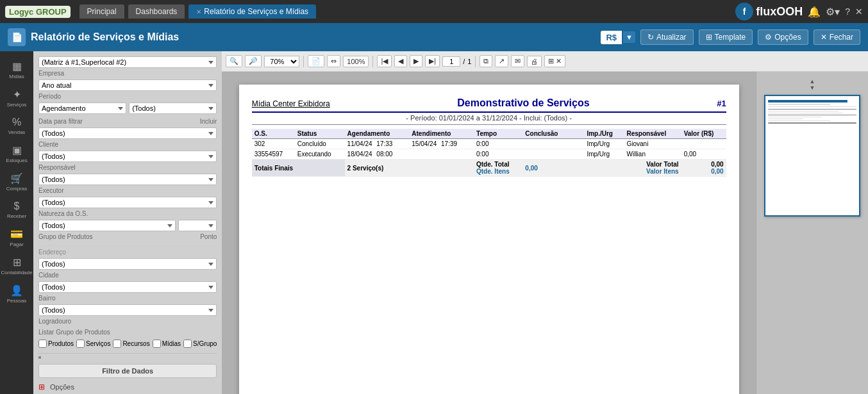 The image size is (868, 394). I want to click on logo: Logyc GROUP, so click(38, 12).